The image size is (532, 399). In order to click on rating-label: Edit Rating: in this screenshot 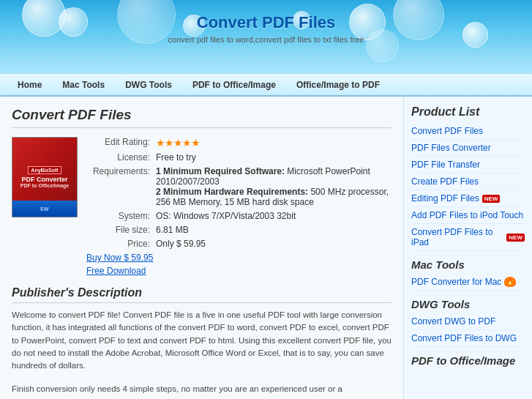, I will do `click(121, 143)`.